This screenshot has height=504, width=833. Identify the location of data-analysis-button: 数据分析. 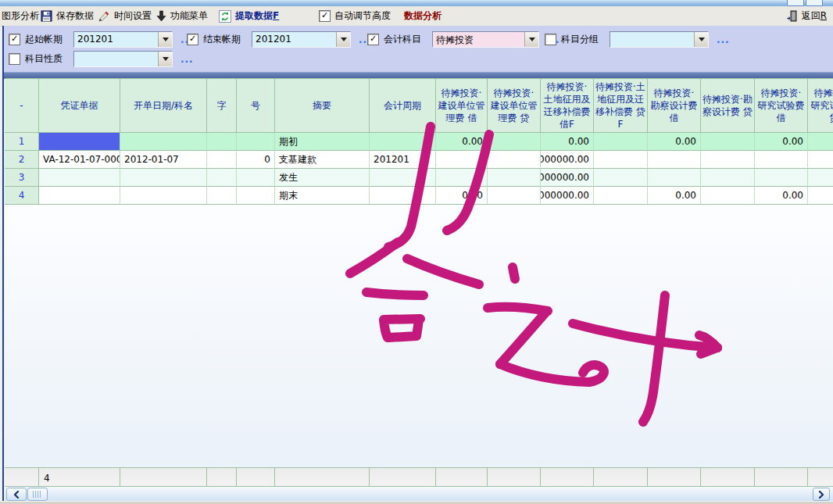
(423, 16).